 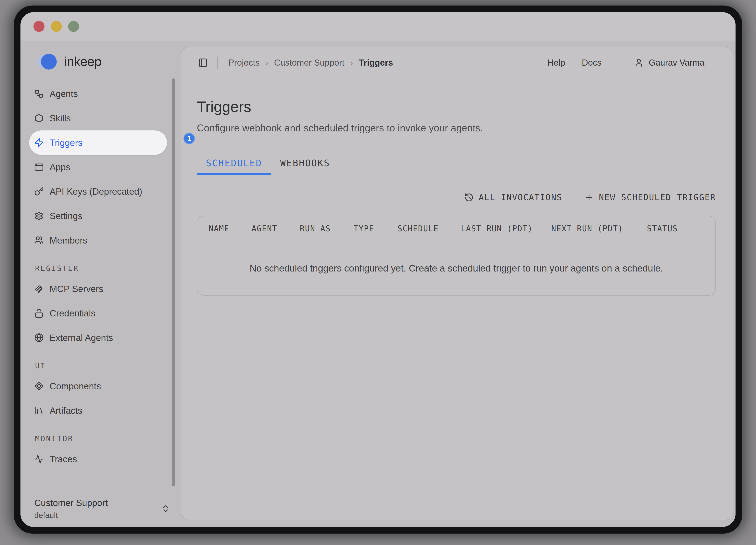 What do you see at coordinates (69, 240) in the screenshot?
I see `sidebar-item-label: Members` at bounding box center [69, 240].